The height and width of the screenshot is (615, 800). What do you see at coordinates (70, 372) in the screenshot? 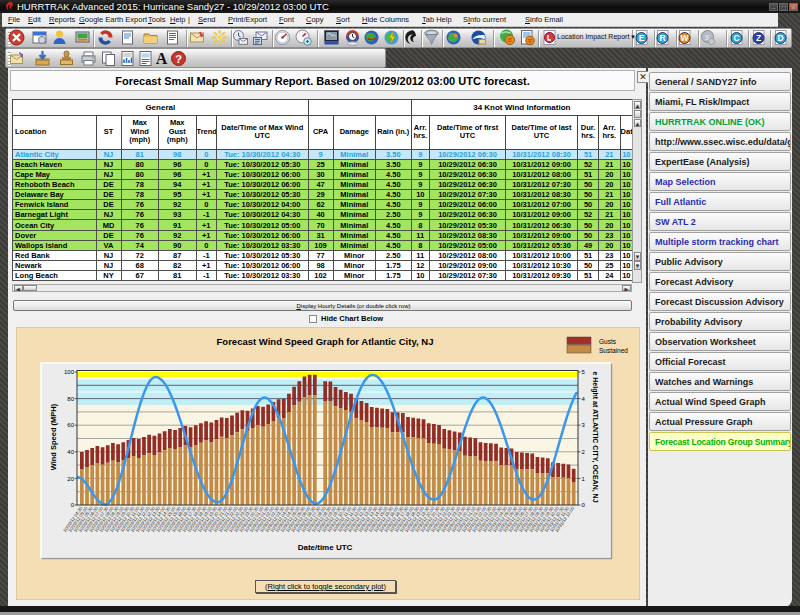
I see `svg-text: 100` at bounding box center [70, 372].